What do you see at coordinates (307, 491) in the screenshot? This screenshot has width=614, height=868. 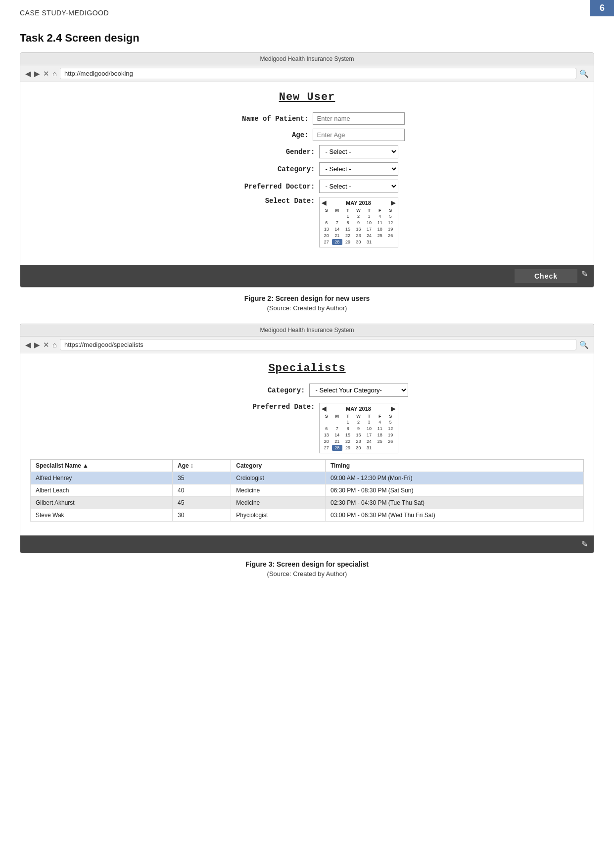 I see `table-row: Albert Leach 40 Medicine 06:30 PM - 08:3…` at bounding box center [307, 491].